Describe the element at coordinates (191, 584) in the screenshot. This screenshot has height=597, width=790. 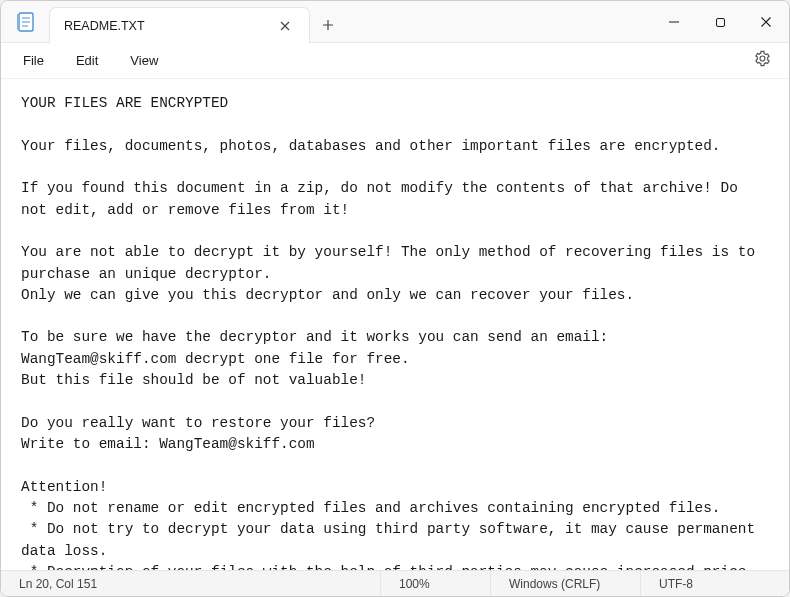
I see `status-cursor-position: Ln 20, Col 151` at that location.